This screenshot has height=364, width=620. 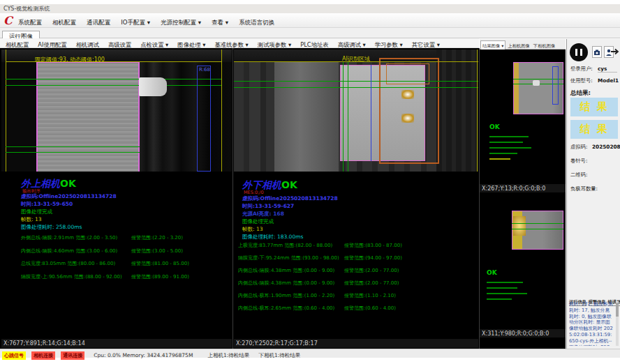 I want to click on heartbeat-status-badge: 心跳信号, so click(x=14, y=356).